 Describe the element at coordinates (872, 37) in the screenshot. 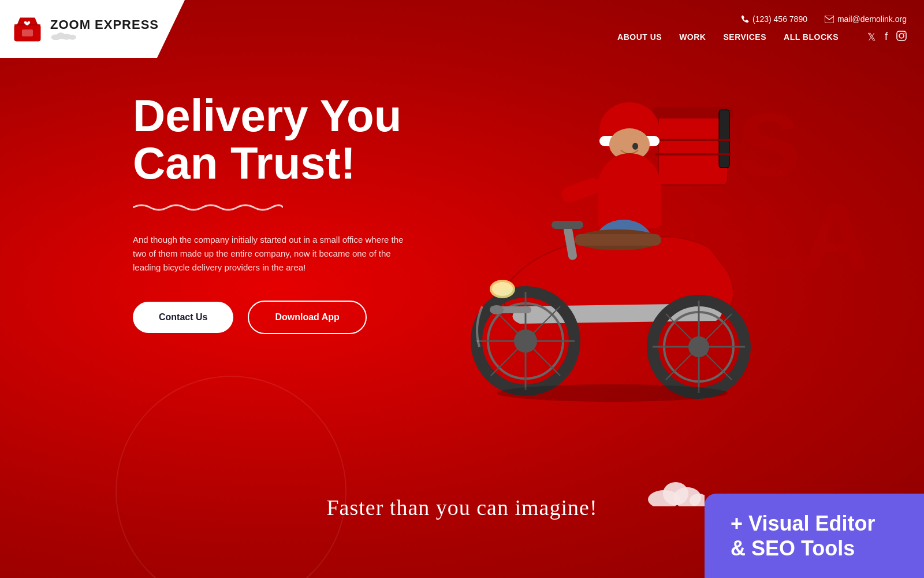

I see `twitter-icon: 𝕏` at that location.